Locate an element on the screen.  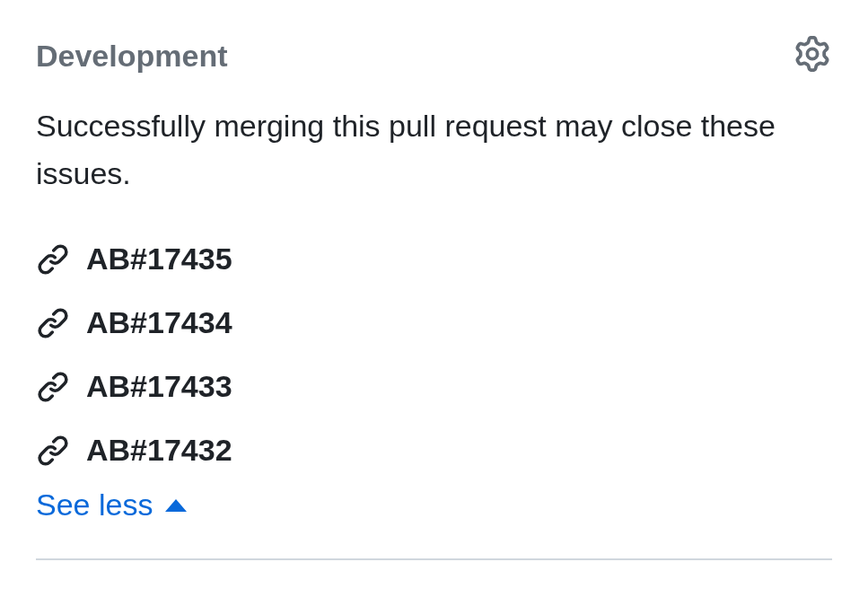
linked-issue-item: AB#17435 is located at coordinates (434, 259).